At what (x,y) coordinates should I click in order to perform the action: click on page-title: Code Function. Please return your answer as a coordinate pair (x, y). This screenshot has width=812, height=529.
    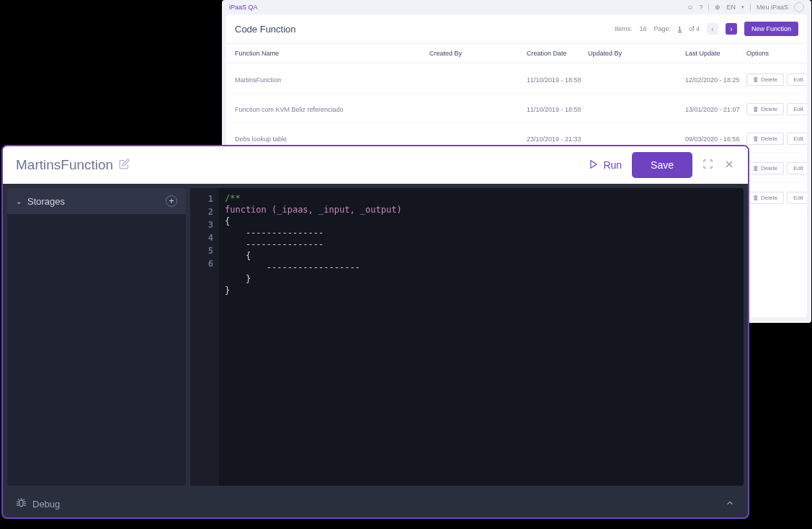
    Looking at the image, I should click on (425, 29).